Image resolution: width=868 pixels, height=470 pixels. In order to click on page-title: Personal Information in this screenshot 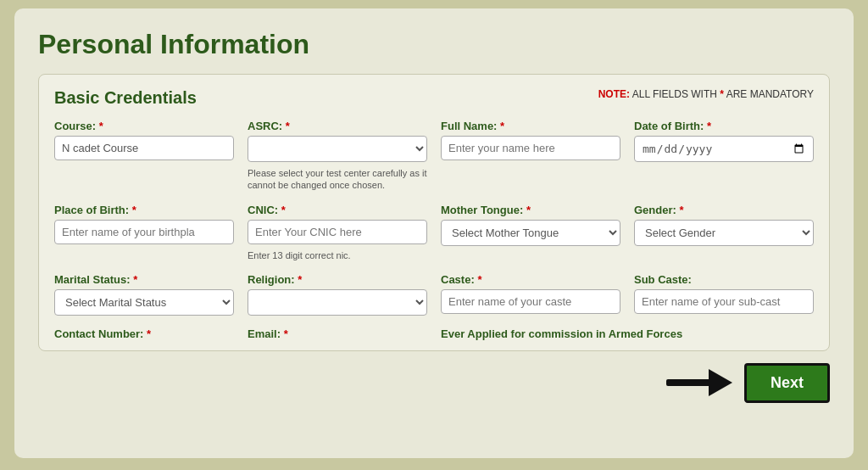, I will do `click(434, 44)`.